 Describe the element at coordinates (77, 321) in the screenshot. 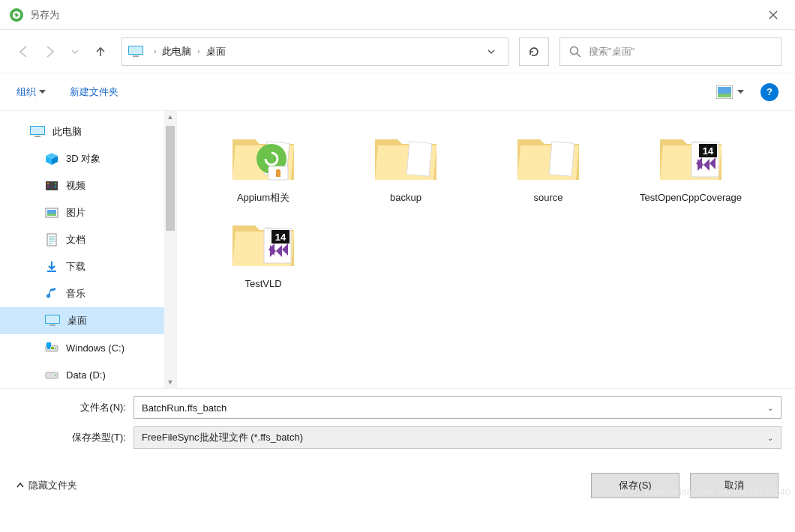

I see `tree-item-label: 桌面` at that location.